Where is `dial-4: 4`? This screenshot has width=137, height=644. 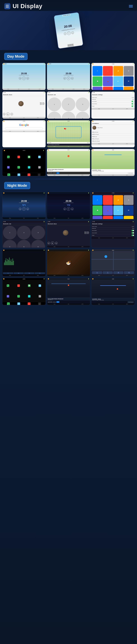
dial-4: 4 is located at coordinates (54, 115).